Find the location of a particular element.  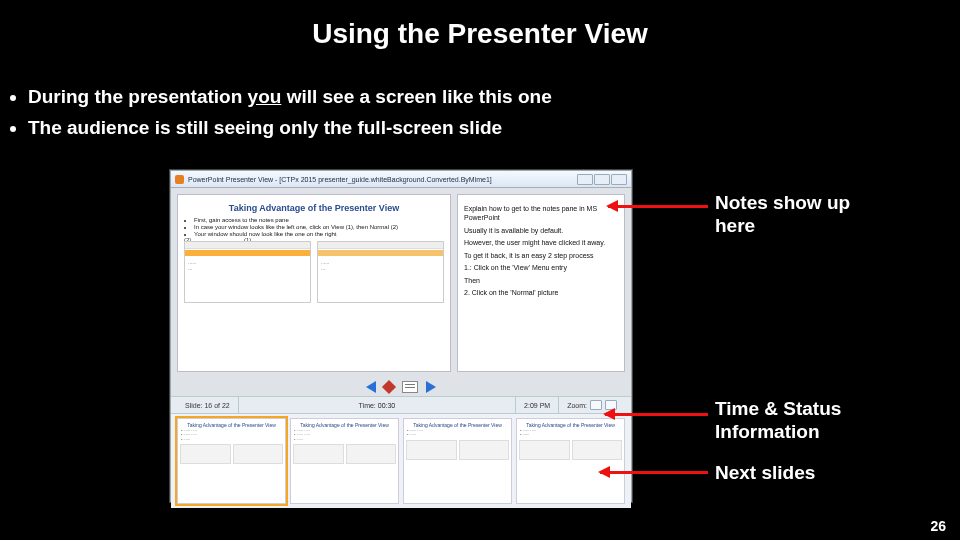

menu-icon is located at coordinates (410, 387).